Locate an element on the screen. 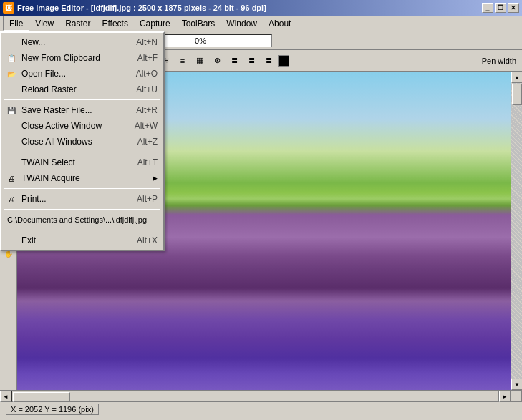 This screenshot has height=420, width=522. bottom-scrollbar-area: ◄ ► is located at coordinates (261, 396).